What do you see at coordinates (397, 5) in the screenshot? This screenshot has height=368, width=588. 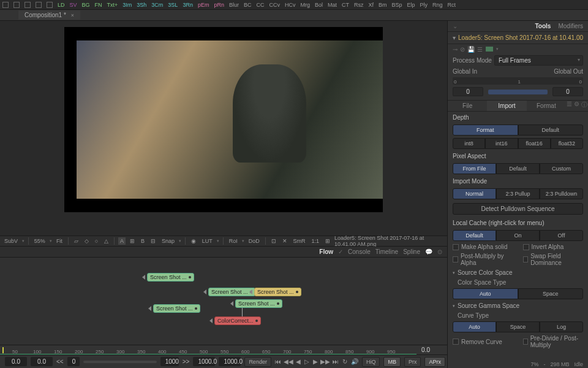 I see `tool-bsp: BSp` at bounding box center [397, 5].